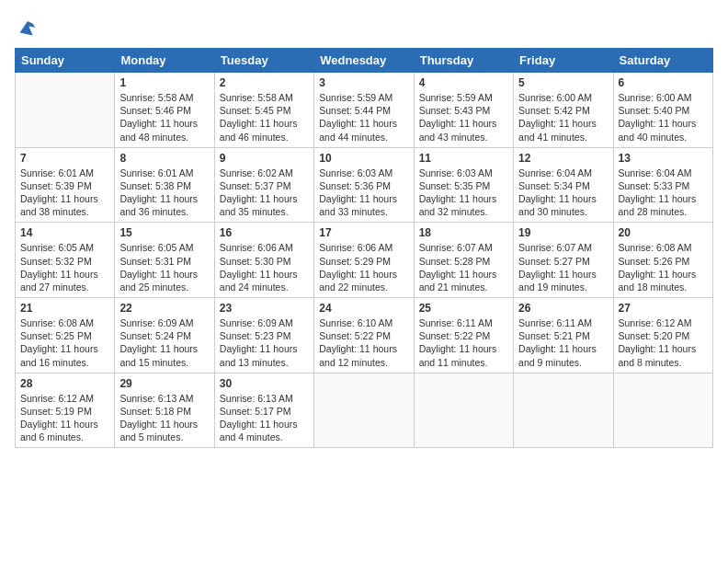 The width and height of the screenshot is (728, 563). What do you see at coordinates (364, 260) in the screenshot?
I see `day-cell: 17Sunrise: 6:06 AM Sunset: 5:29 PM Dayli…` at bounding box center [364, 260].